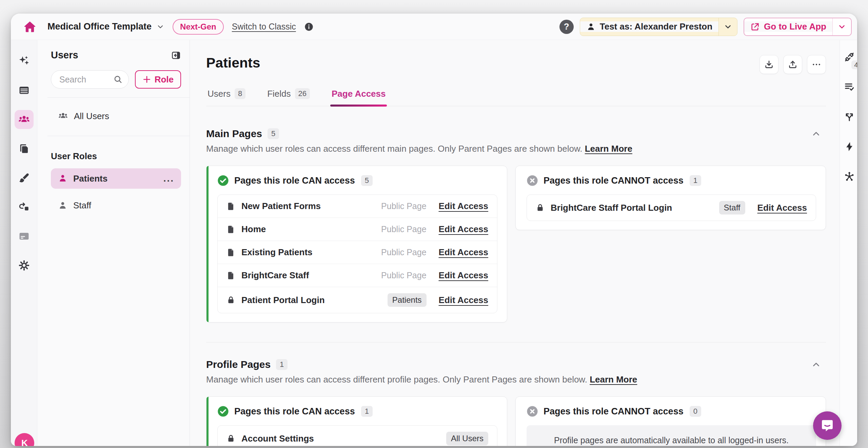 The image size is (868, 448). Describe the element at coordinates (359, 97) in the screenshot. I see `tab-page-access: Page Access` at that location.